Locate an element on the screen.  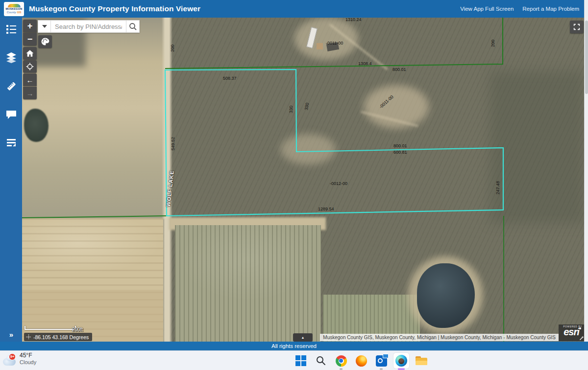
app-header: MUSKEGON County GIS Muskegon County Prop… is located at coordinates (294, 9).